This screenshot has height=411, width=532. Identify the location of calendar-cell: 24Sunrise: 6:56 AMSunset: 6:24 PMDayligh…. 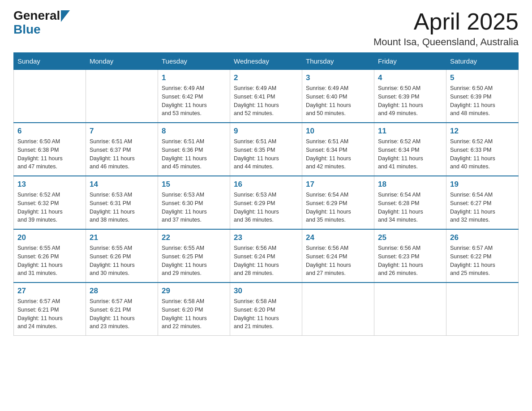
(339, 256).